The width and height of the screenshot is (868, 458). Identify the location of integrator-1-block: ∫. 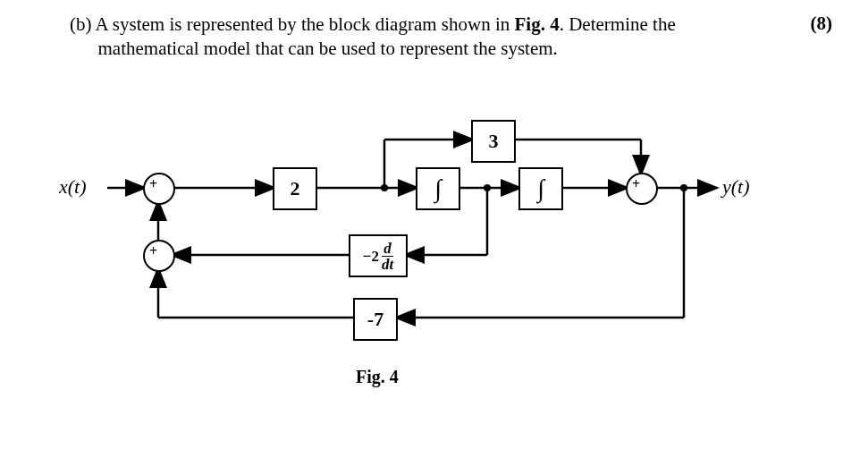
(438, 189).